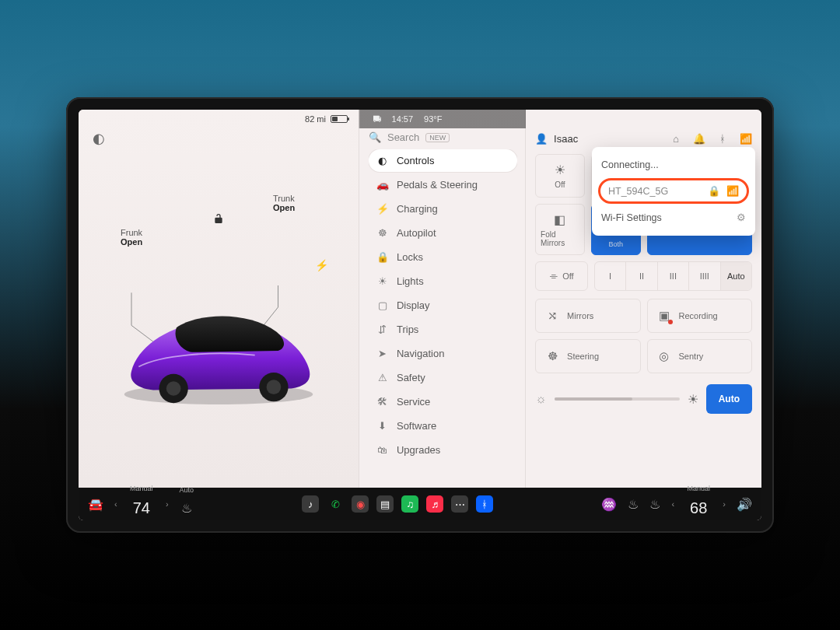 The image size is (840, 630). What do you see at coordinates (403, 137) in the screenshot?
I see `search-placeholder: Search` at bounding box center [403, 137].